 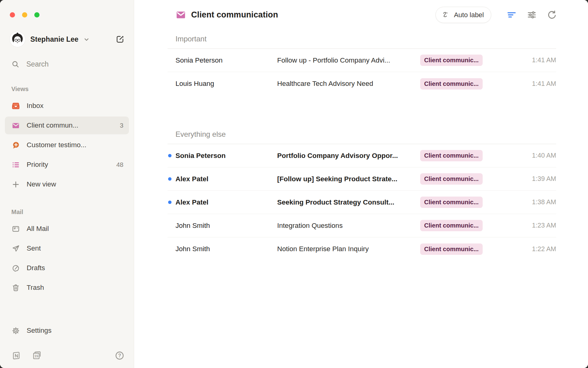 What do you see at coordinates (366, 132) in the screenshot?
I see `section-title: Everything else` at bounding box center [366, 132].